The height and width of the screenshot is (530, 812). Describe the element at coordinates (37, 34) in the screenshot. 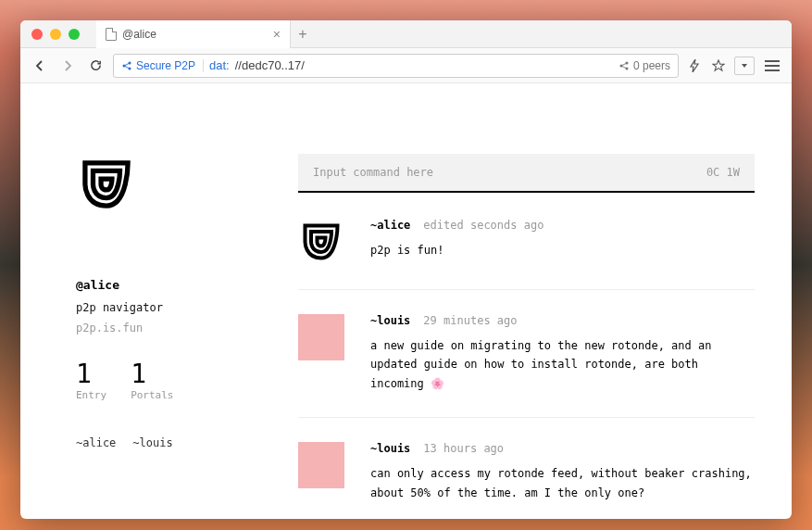

I see `close-window-button` at that location.